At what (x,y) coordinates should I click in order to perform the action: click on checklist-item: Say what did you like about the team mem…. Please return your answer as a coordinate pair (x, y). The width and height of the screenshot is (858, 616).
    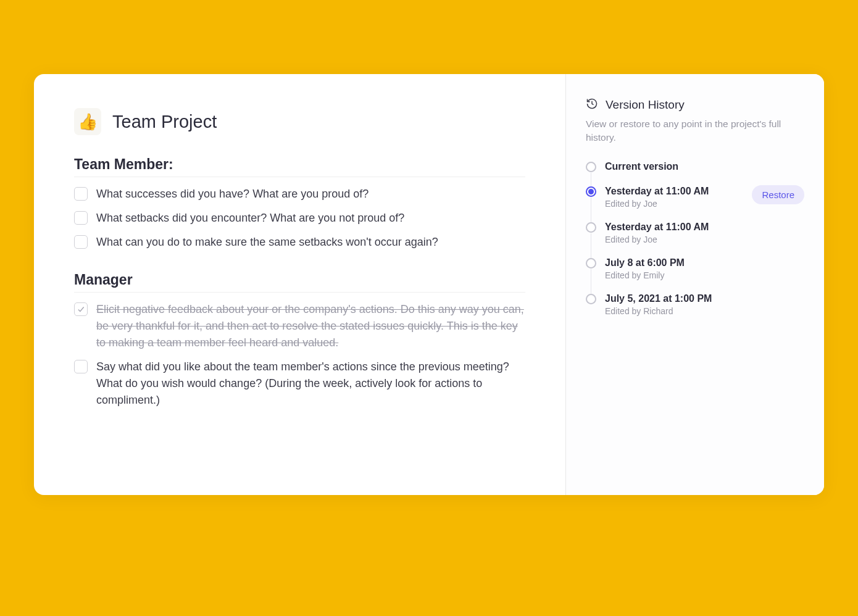
    Looking at the image, I should click on (300, 384).